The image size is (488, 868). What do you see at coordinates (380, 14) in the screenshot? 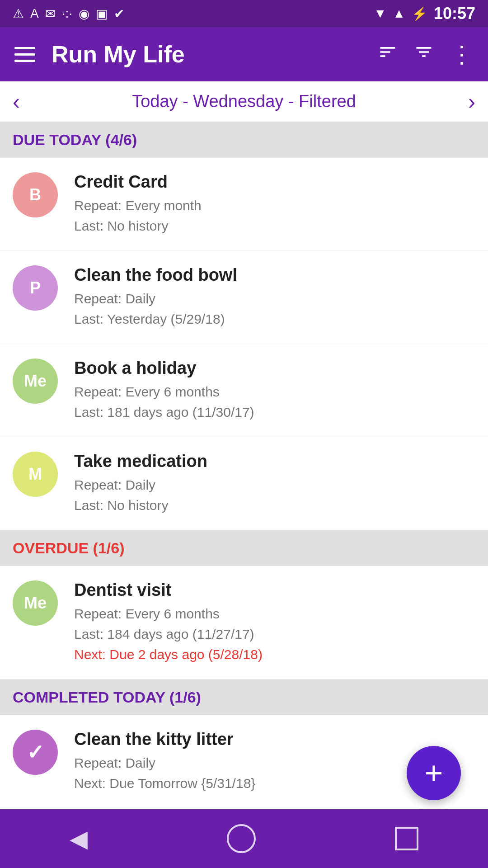
I see `wifi-icon: ▼` at bounding box center [380, 14].